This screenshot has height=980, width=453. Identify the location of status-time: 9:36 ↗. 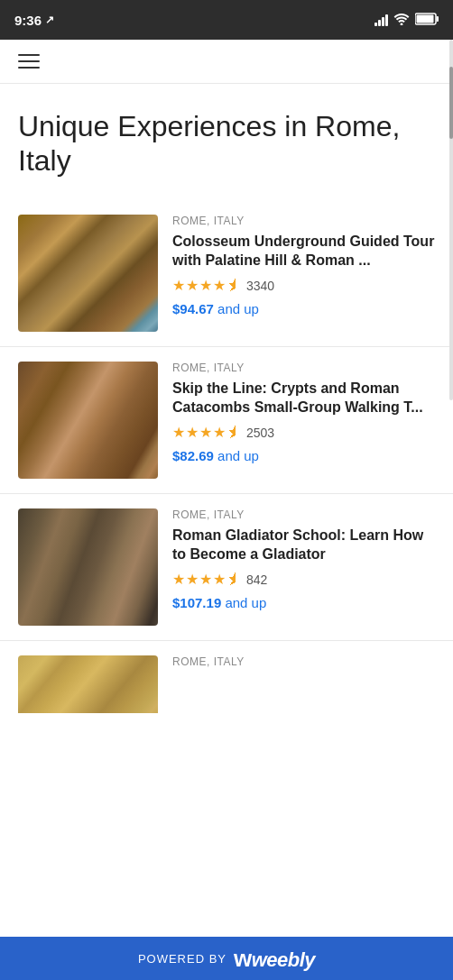
(34, 20).